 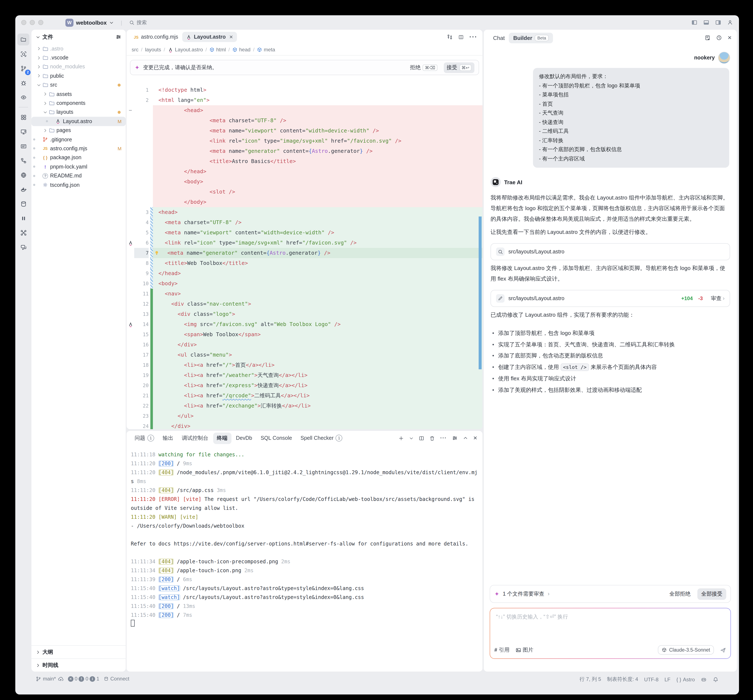 I want to click on language-mode: { } Astro, so click(x=686, y=679).